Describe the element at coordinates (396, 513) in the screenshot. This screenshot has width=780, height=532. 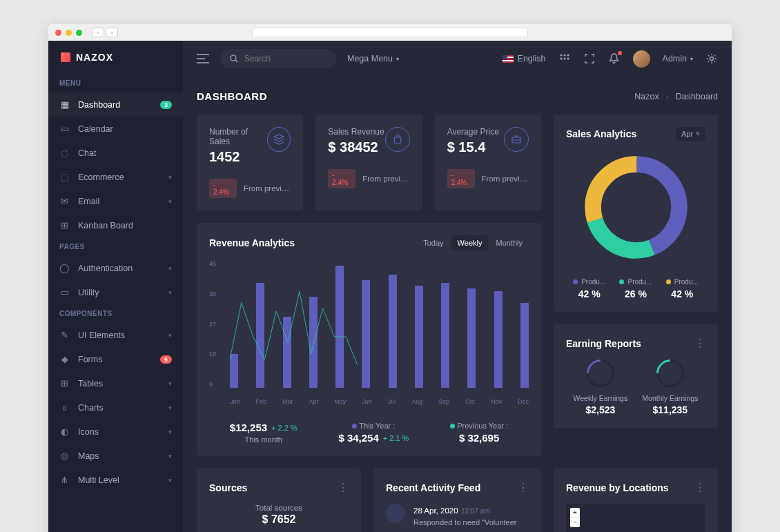
I see `activity-avatar` at that location.